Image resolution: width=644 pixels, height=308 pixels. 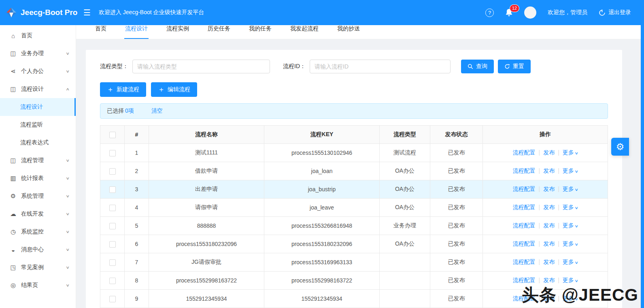 What do you see at coordinates (113, 135) in the screenshot?
I see `select-all-checkbox` at bounding box center [113, 135].